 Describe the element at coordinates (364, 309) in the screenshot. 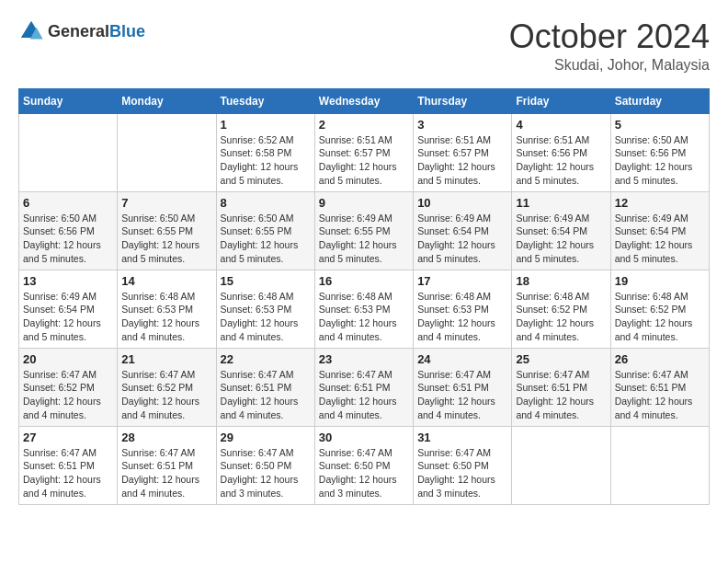

I see `calendar-week-3: 13Sunrise: 6:49 AMSunset: 6:54 PMDayligh…` at that location.